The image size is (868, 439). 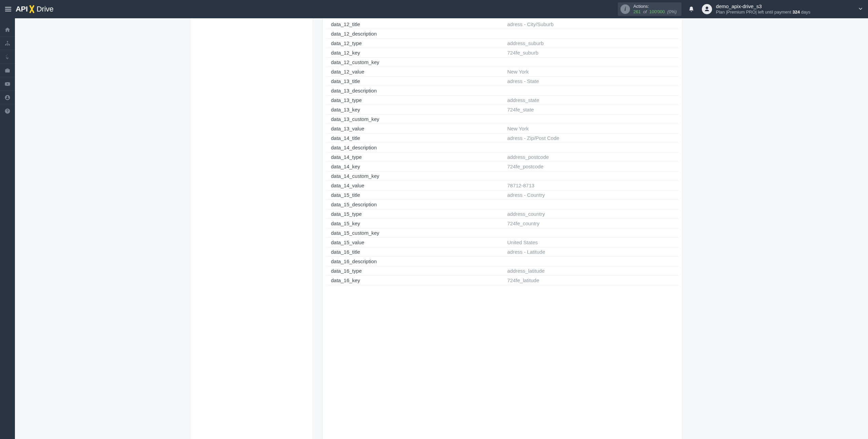 What do you see at coordinates (502, 62) in the screenshot?
I see `table-row: data_12_custom_key` at bounding box center [502, 62].